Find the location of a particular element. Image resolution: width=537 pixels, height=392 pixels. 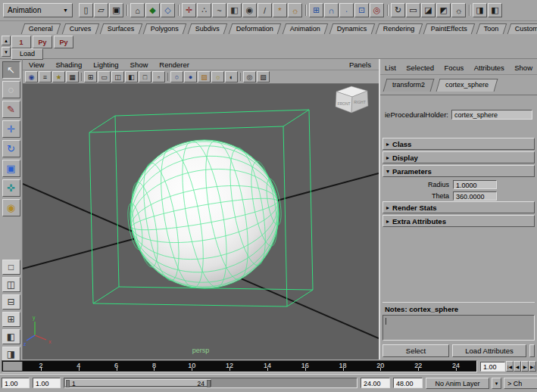

load-shelf-button: Load is located at coordinates (27, 54).